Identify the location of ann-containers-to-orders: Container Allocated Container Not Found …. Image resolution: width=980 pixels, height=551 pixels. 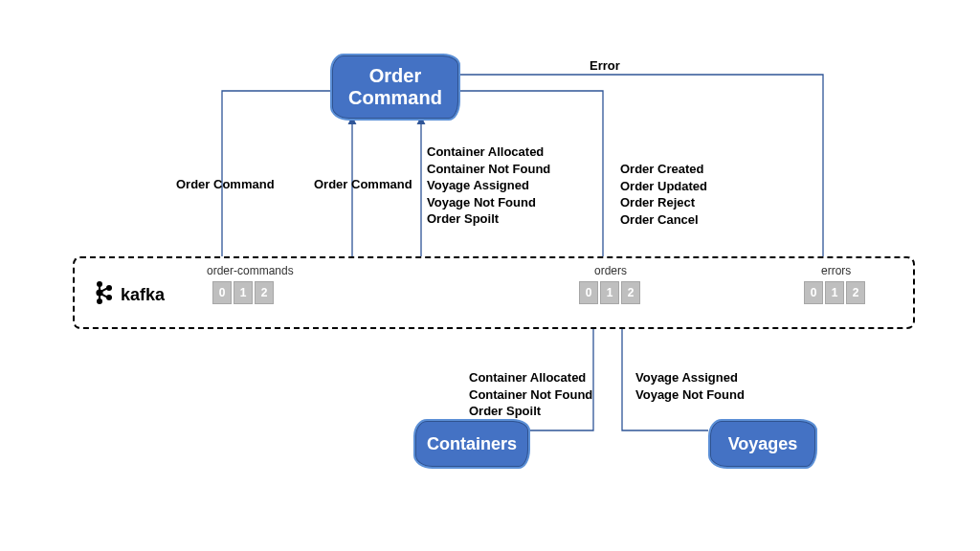
(530, 394).